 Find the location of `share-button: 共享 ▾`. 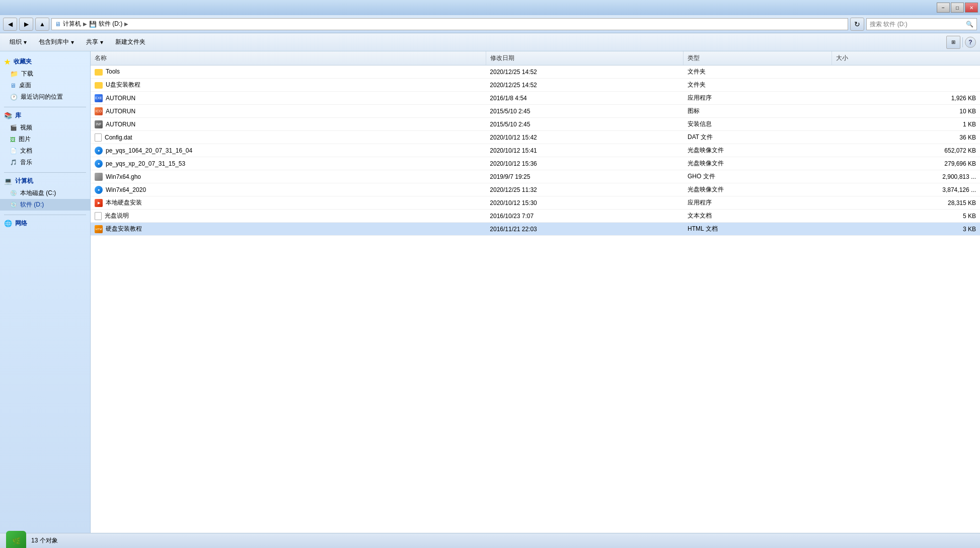

share-button: 共享 ▾ is located at coordinates (95, 42).